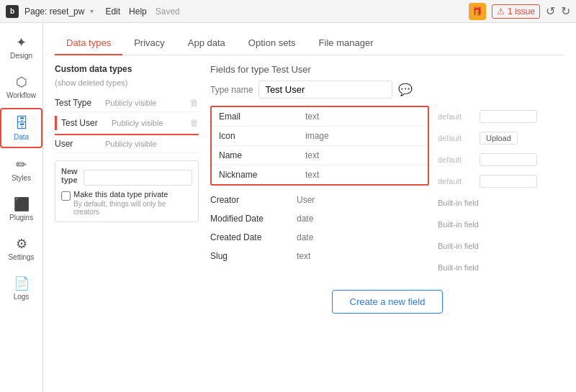 The height and width of the screenshot is (392, 576). I want to click on private-checkbox-row: Make this data type private By default, …, so click(127, 203).